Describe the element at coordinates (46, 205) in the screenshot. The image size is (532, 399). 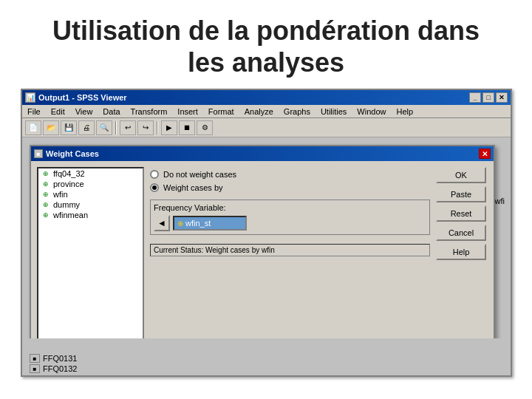
I see `var-icon-4: ⊕` at that location.